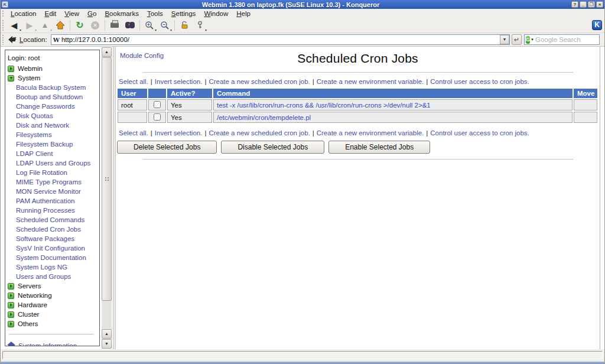 The image size is (605, 364). What do you see at coordinates (14, 25) in the screenshot?
I see `back-icon: ◀▾` at bounding box center [14, 25].